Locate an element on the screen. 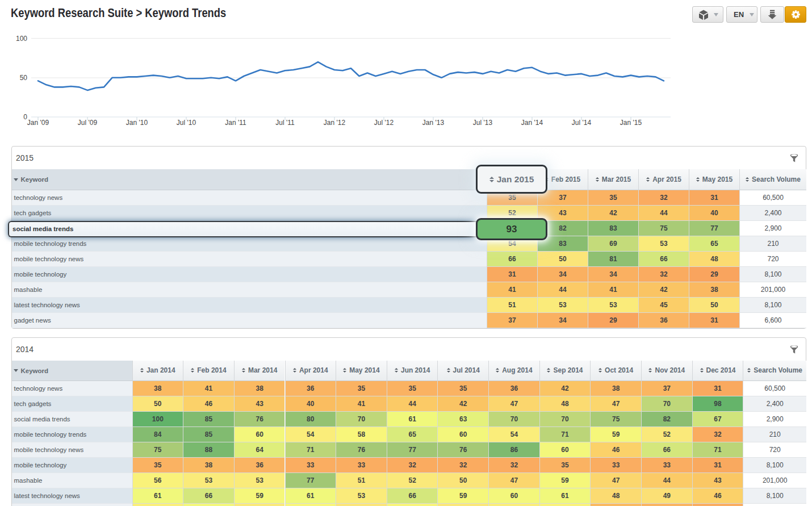 Image resolution: width=812 pixels, height=506 pixels. svg-text: Jul '10 is located at coordinates (186, 123).